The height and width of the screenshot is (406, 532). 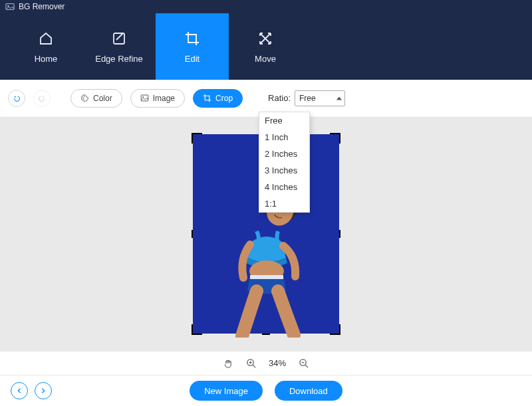 I want to click on crop-handle-right, so click(x=340, y=234).